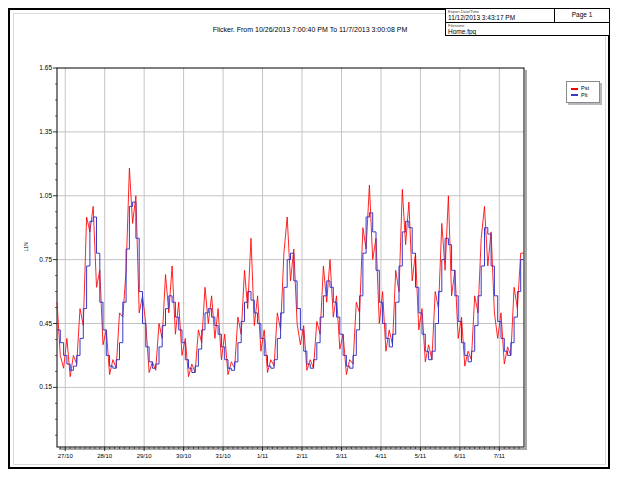 The width and height of the screenshot is (620, 479). What do you see at coordinates (342, 456) in the screenshot?
I see `x-tick-label: 3/11` at bounding box center [342, 456].